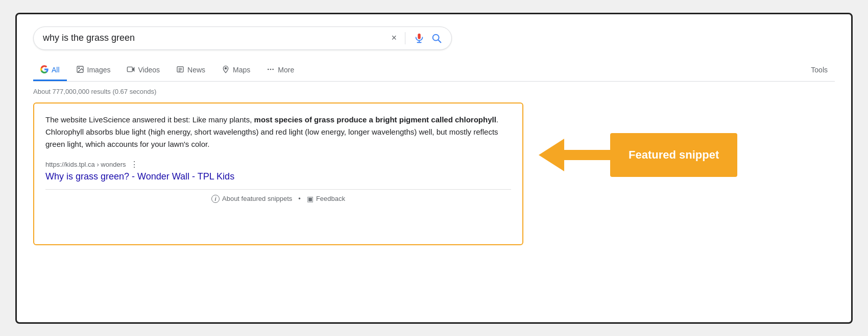 The width and height of the screenshot is (868, 336). I want to click on results-count: About 777,000,000 results (0.67 seconds), so click(434, 92).